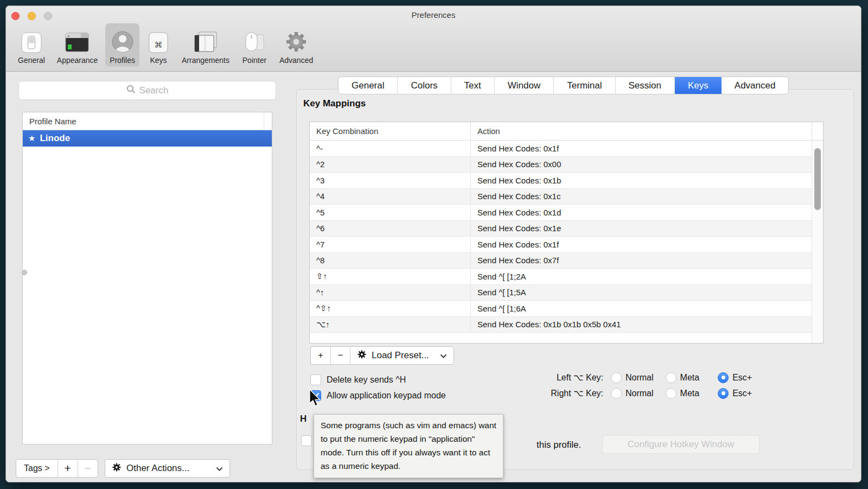  Describe the element at coordinates (391, 213) in the screenshot. I see `key-combination-cell: ^5` at that location.